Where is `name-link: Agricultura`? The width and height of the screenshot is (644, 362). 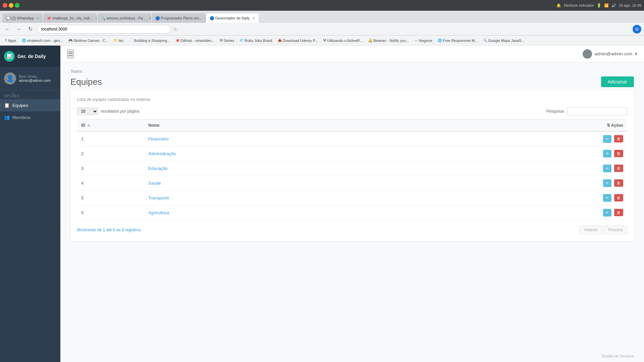
name-link: Agricultura is located at coordinates (159, 213).